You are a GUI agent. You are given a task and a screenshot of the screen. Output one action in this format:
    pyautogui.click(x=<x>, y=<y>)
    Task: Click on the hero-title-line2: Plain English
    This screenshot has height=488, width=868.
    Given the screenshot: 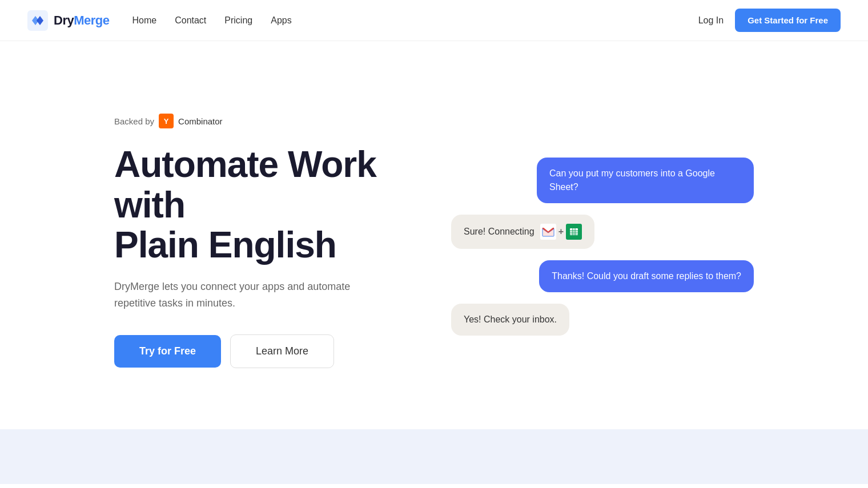 What is the action you would take?
    pyautogui.click(x=225, y=245)
    